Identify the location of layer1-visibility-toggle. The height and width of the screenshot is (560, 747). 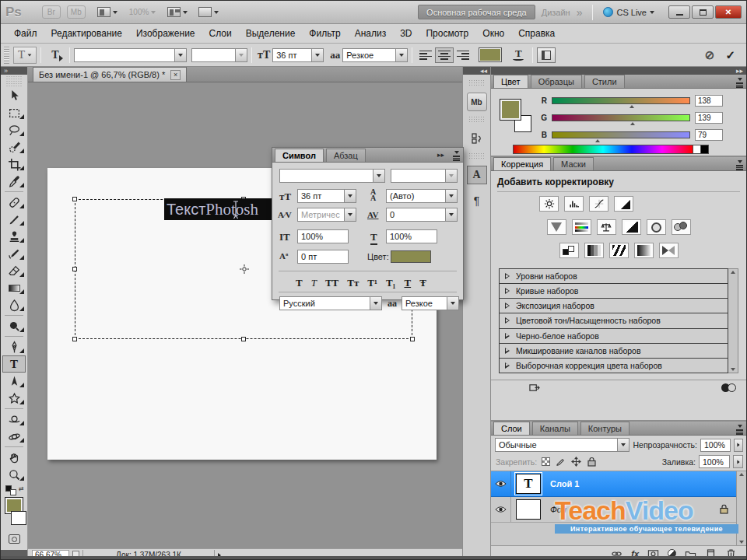
(501, 484).